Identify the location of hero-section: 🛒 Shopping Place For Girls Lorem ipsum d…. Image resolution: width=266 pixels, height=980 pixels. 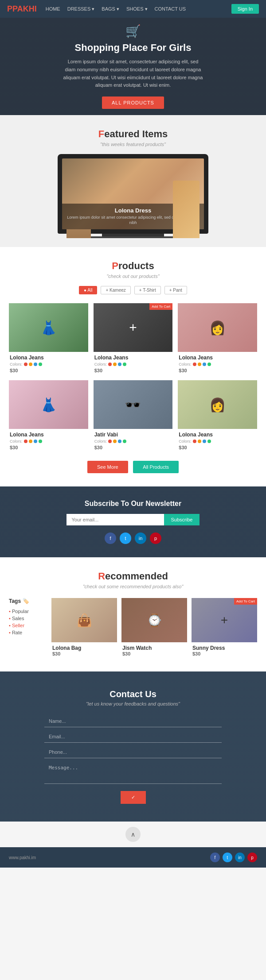
(133, 66).